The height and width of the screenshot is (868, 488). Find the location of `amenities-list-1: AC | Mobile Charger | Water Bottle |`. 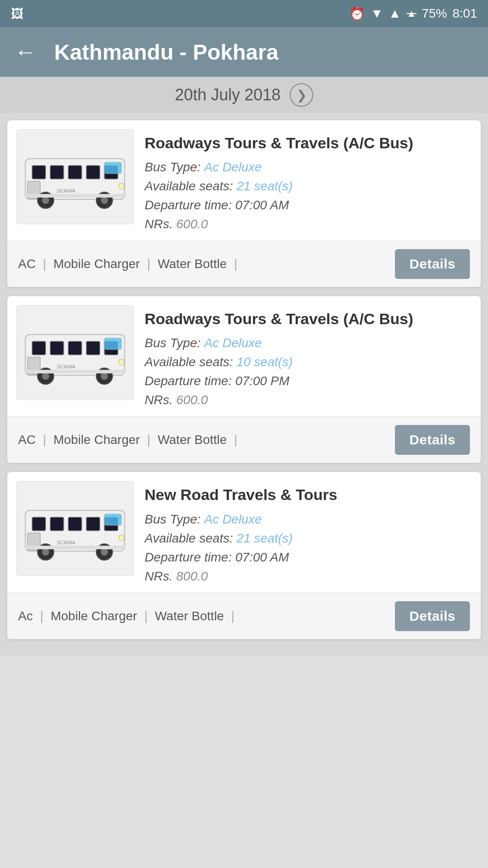

amenities-list-1: AC | Mobile Charger | Water Bottle | is located at coordinates (206, 264).